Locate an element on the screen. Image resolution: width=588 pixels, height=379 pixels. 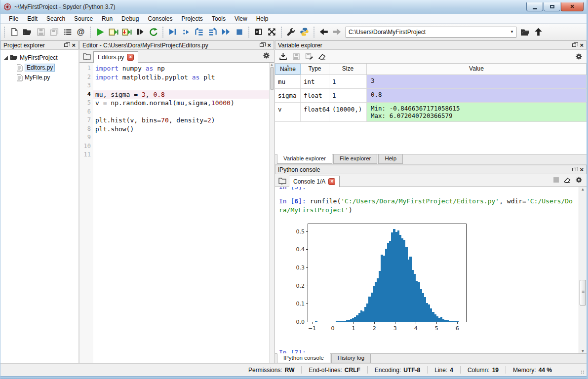
tree-item-myfile-py: MyFile.py is located at coordinates (39, 77).